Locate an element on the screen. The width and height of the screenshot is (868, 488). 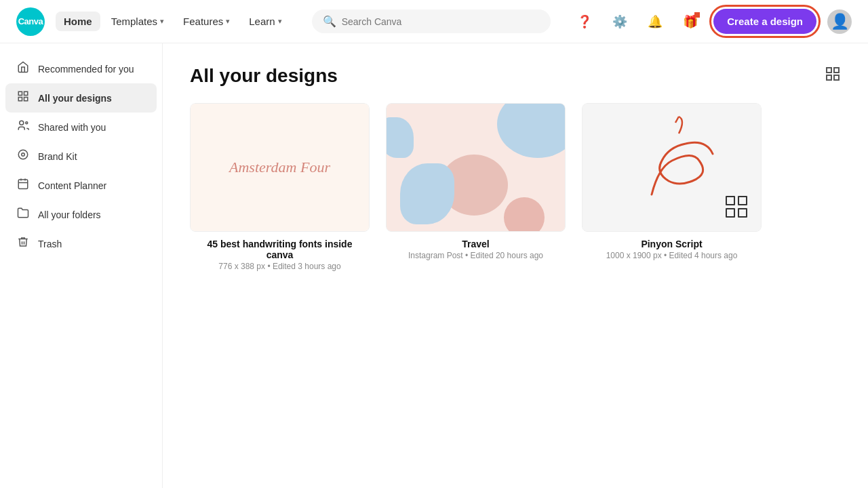
nav-actions: ❓ ⚙️ 🔔 🎁 Create a design 👤 is located at coordinates (712, 22).